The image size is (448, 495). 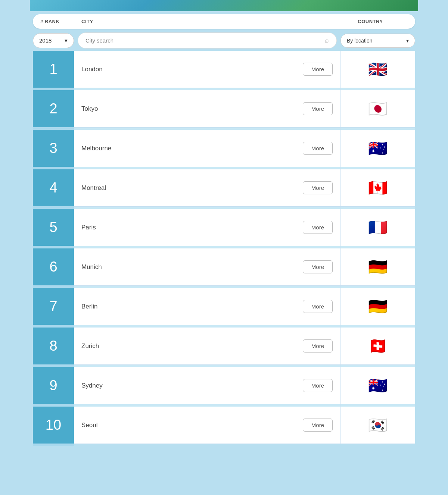 What do you see at coordinates (188, 69) in the screenshot?
I see `city-name: London` at bounding box center [188, 69].